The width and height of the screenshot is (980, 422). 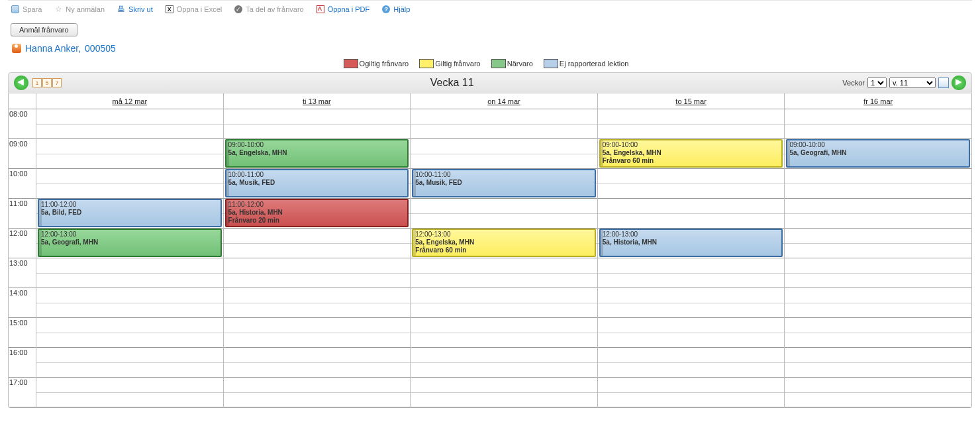 What do you see at coordinates (452, 83) in the screenshot?
I see `week-title: Vecka 11` at bounding box center [452, 83].